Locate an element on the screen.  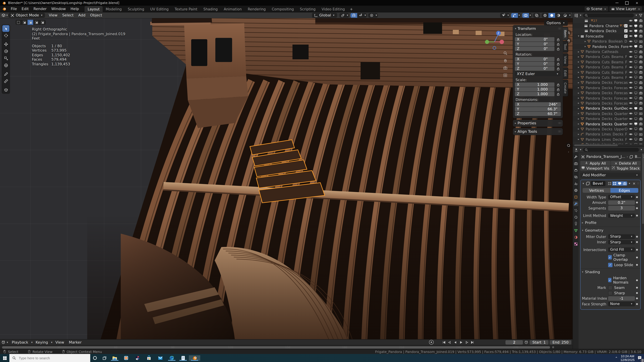
value-field-amount: 0.2" is located at coordinates (622, 203).